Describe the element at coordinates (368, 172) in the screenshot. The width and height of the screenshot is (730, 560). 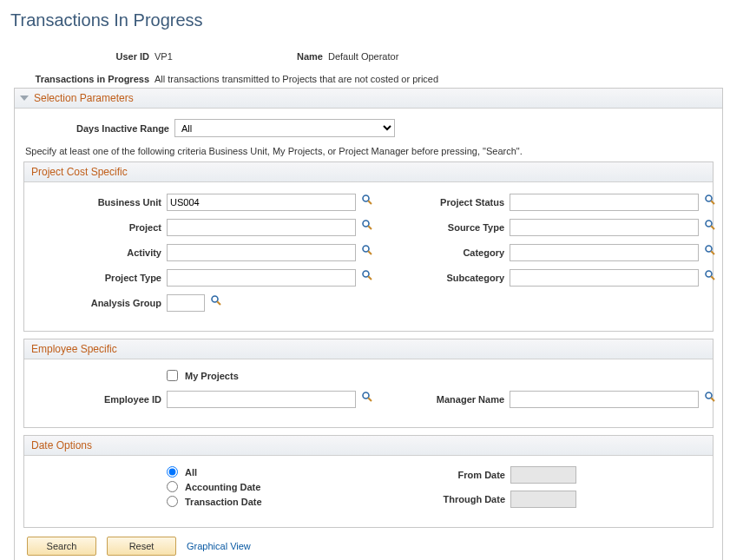
I see `project-cost-header: Project Cost Specific` at that location.